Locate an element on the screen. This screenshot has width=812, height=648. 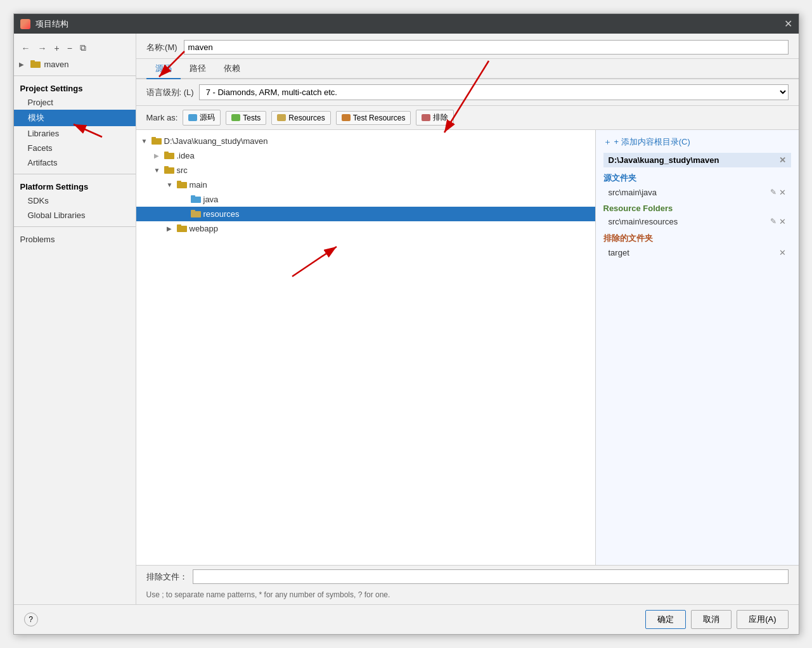
title-bar: 项目结构 ✕ is located at coordinates (406, 24).